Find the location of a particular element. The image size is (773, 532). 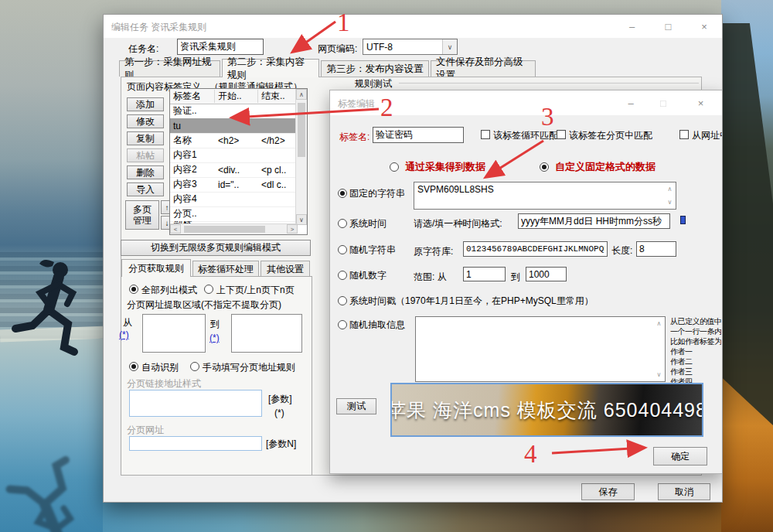

switch-mode-button: 切换到无限级多页规则编辑模式 is located at coordinates (216, 247).